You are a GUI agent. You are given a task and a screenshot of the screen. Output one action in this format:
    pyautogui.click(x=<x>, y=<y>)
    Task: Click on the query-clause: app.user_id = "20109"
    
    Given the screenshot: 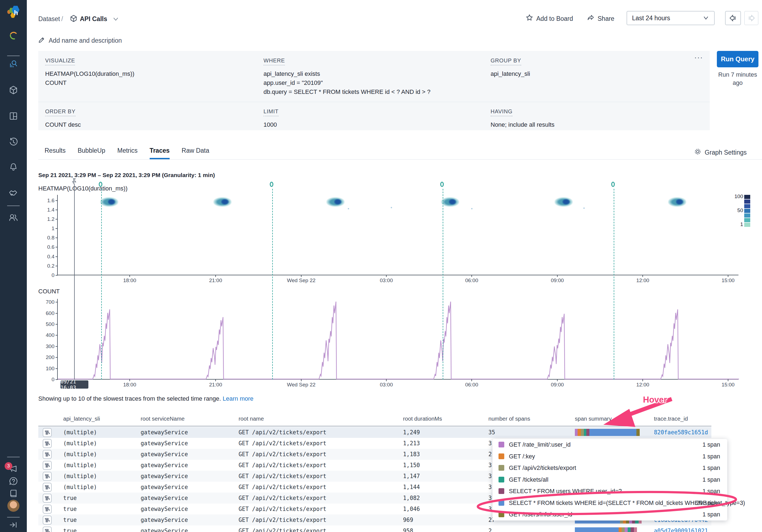 What is the action you would take?
    pyautogui.click(x=373, y=83)
    